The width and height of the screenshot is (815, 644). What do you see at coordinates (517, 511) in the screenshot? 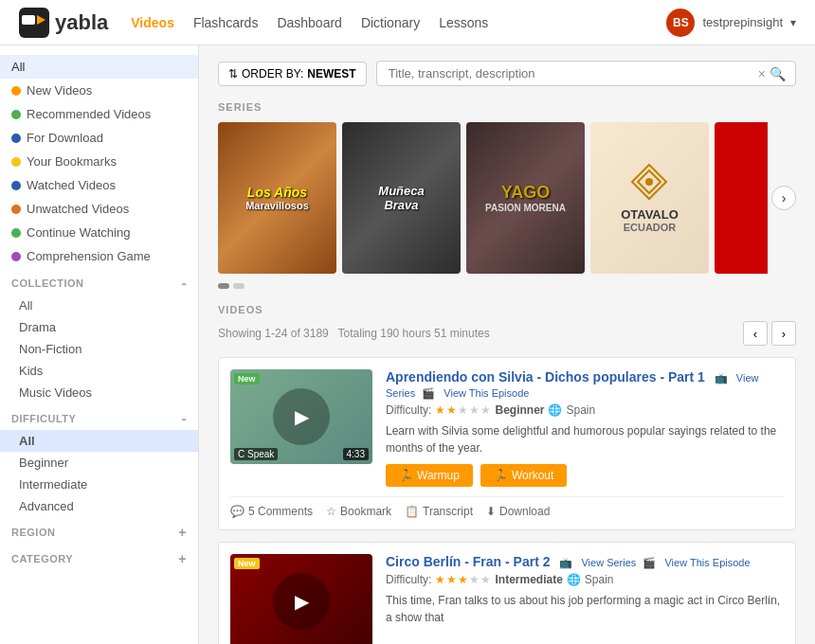
I see `download-link-1: ⬇ Download` at bounding box center [517, 511].